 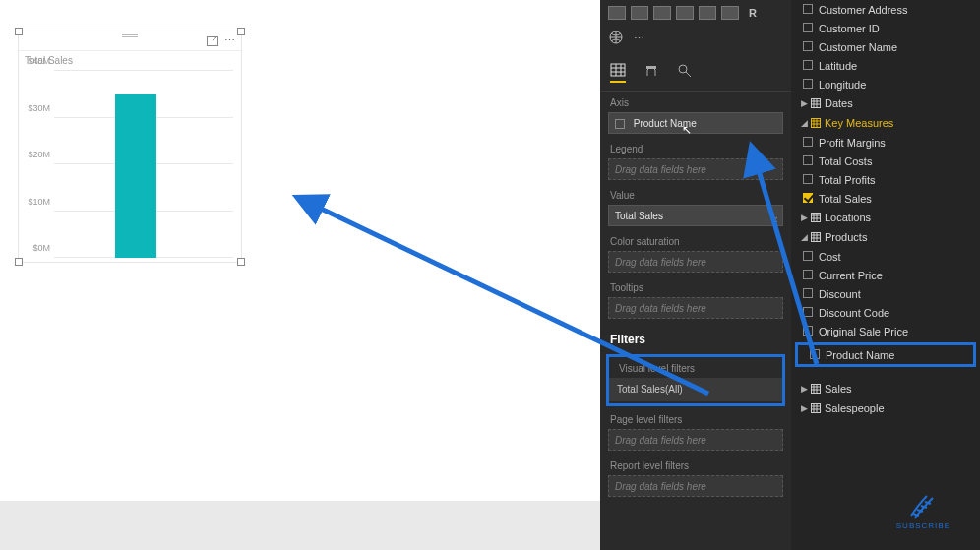 I want to click on axis-label: Axis, so click(x=696, y=100).